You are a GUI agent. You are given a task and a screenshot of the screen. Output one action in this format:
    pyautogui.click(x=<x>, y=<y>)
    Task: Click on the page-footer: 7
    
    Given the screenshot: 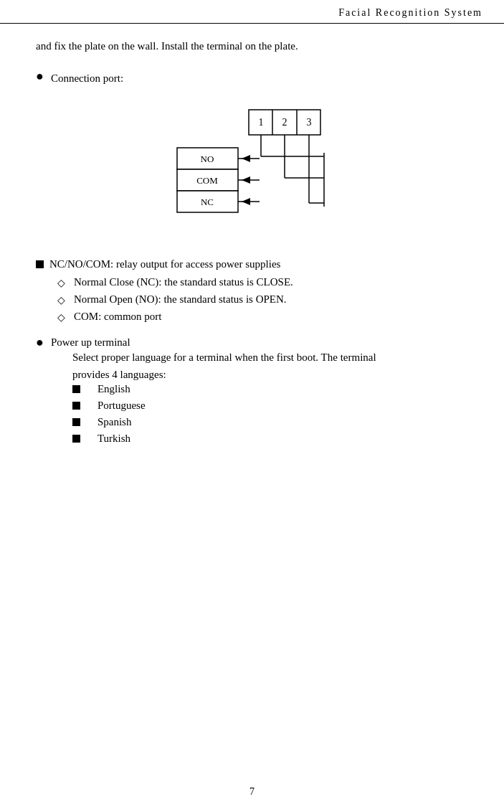 What is the action you would take?
    pyautogui.click(x=252, y=792)
    